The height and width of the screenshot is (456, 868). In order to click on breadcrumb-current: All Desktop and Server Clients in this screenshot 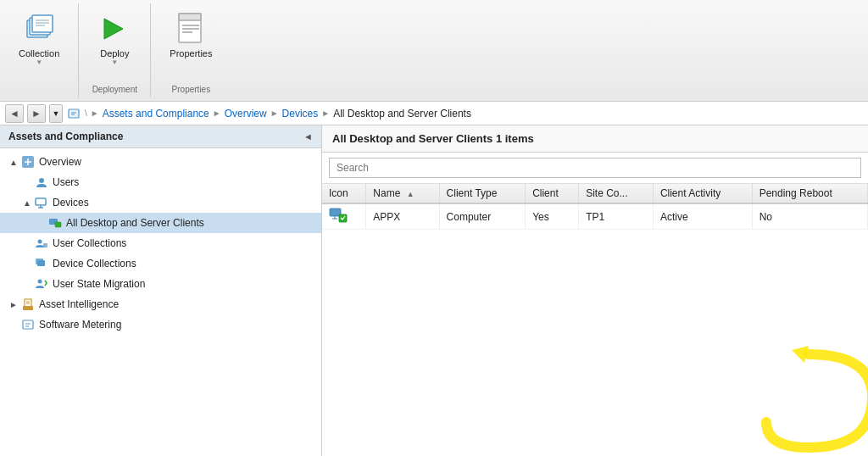, I will do `click(402, 114)`.